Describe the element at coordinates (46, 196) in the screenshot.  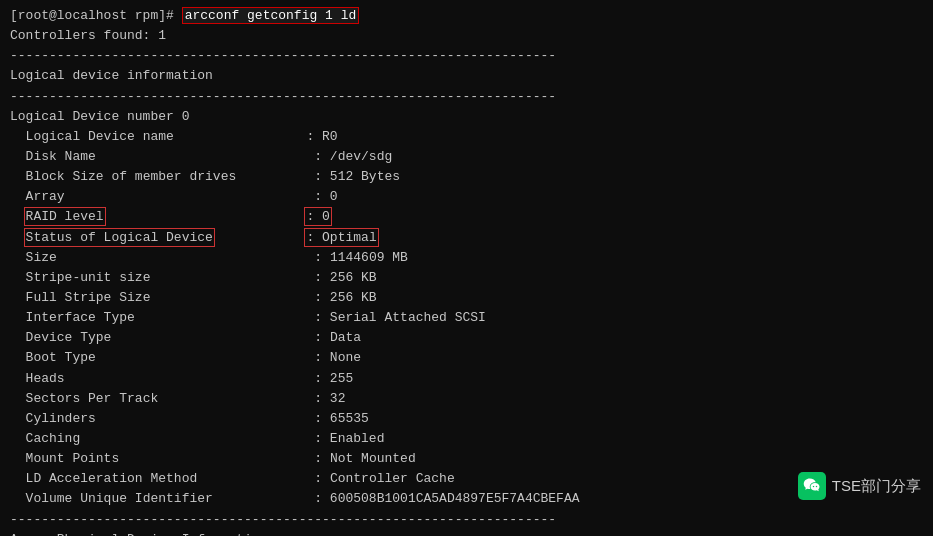
I see `array-key: Array` at that location.